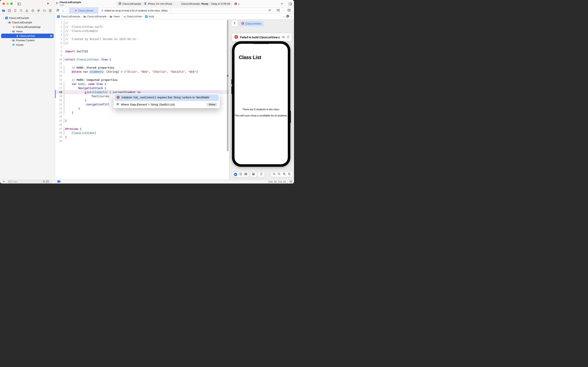 This screenshot has height=367, width=588. Describe the element at coordinates (133, 17) in the screenshot. I see `breadcrumb-classlistview: ClassListView` at that location.